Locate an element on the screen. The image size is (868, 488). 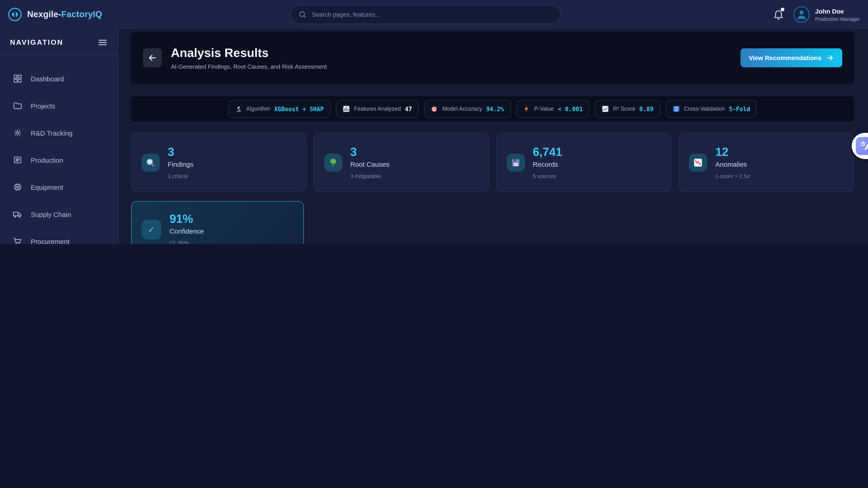
records-card: 6,741 Records 5 sources is located at coordinates (584, 162).